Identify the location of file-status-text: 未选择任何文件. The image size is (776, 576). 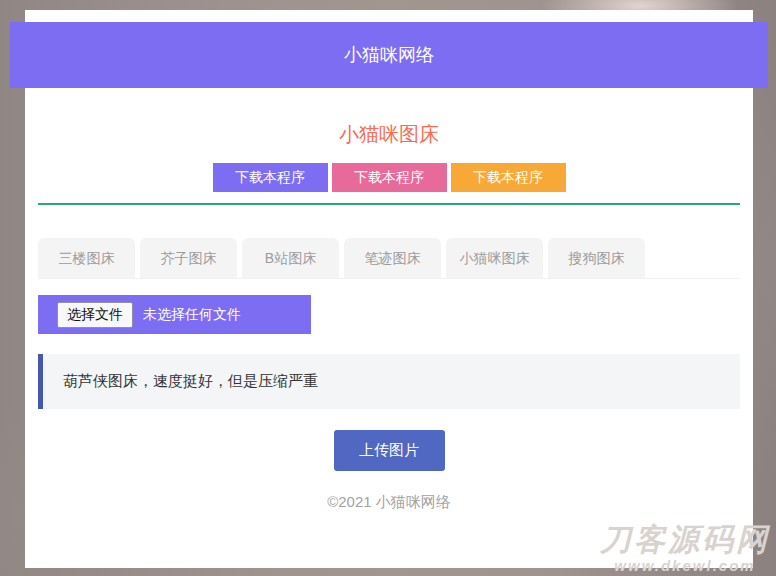
(192, 315).